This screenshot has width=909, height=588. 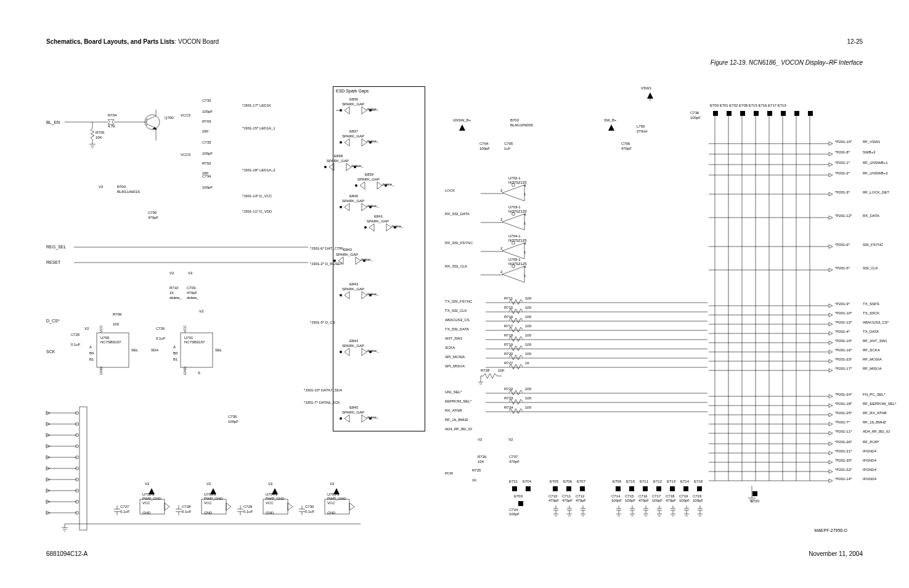 I want to click on e841-del: delete_, so click(x=397, y=226).